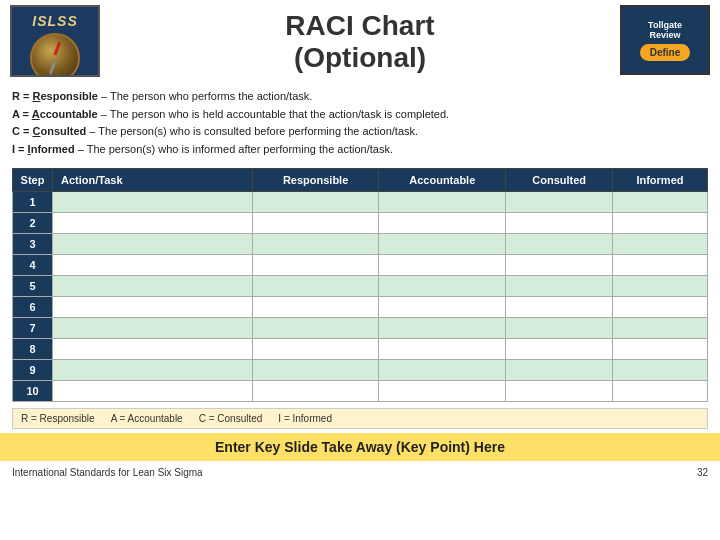 This screenshot has height=540, width=720. I want to click on tollgate-label: Tollgate Review, so click(665, 30).